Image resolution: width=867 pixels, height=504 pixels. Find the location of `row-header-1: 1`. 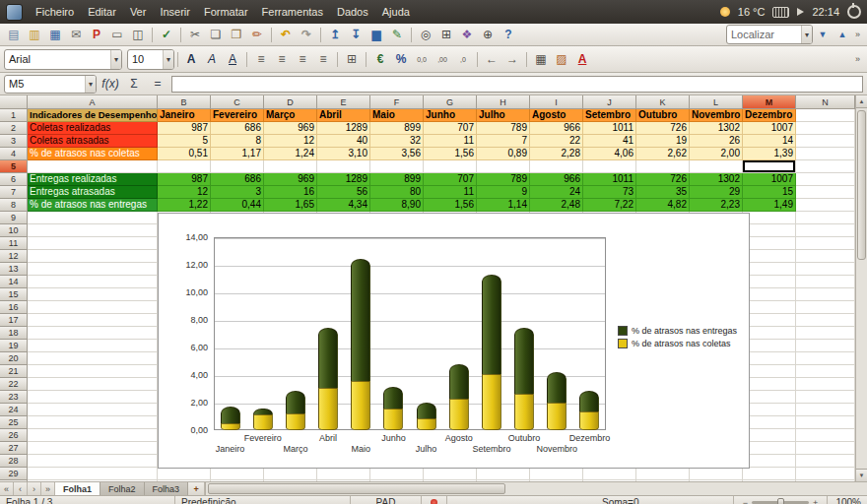

row-header-1: 1 is located at coordinates (14, 116).